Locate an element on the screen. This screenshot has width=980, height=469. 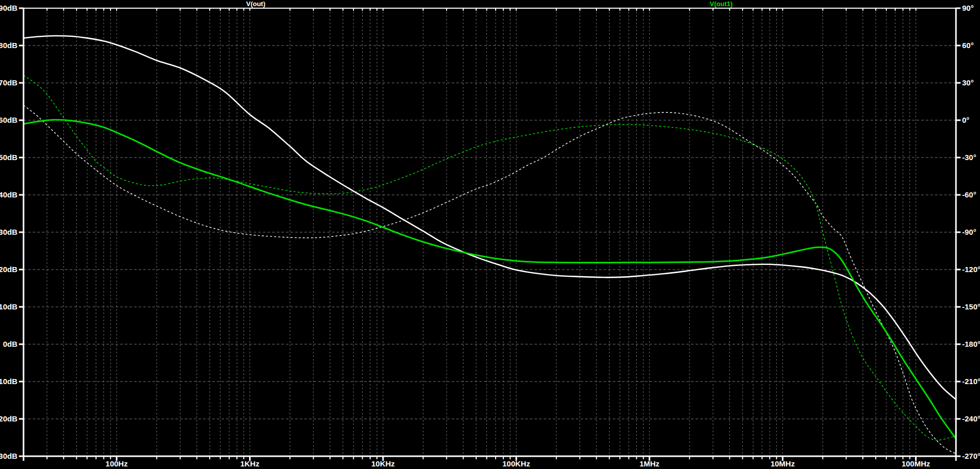
db-axis-label: 40dB is located at coordinates (9, 194).